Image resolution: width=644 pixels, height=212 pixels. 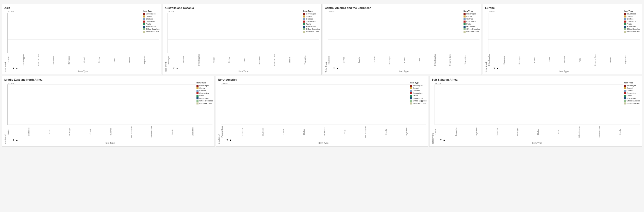 I want to click on y-axis-label: Total Profit, so click(x=433, y=139).